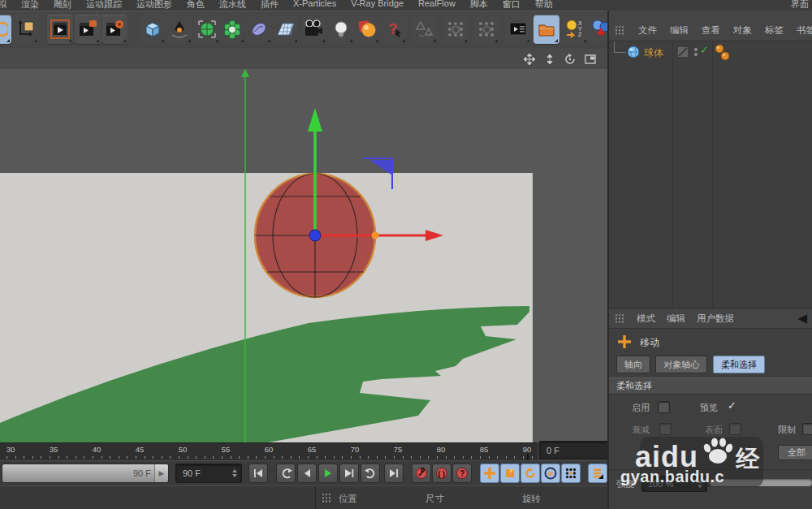 The height and width of the screenshot is (509, 812). Describe the element at coordinates (377, 5) in the screenshot. I see `menu-vray: V-Ray Bridge` at that location.